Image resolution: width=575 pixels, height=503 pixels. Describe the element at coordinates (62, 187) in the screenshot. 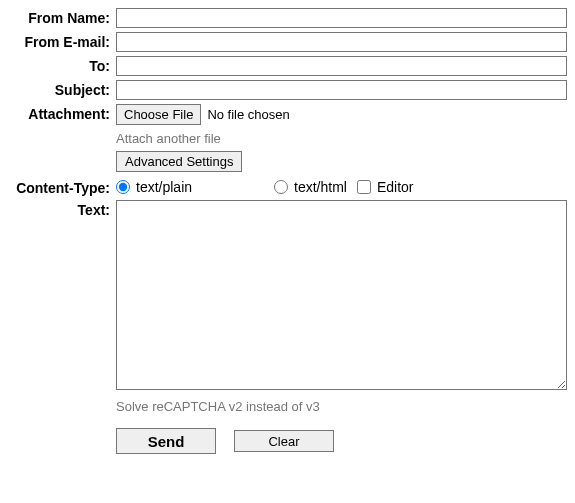

I see `content-type-label: Content-Type:` at that location.